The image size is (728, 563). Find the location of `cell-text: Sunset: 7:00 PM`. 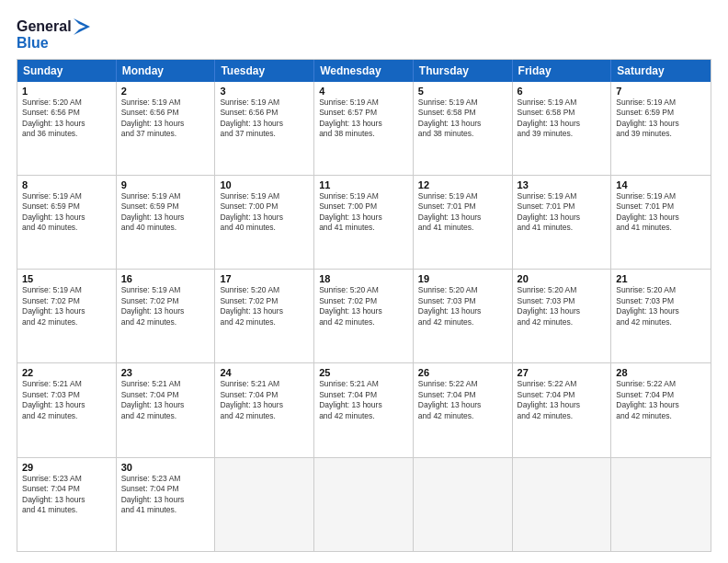

cell-text: Sunset: 7:00 PM is located at coordinates (265, 206).